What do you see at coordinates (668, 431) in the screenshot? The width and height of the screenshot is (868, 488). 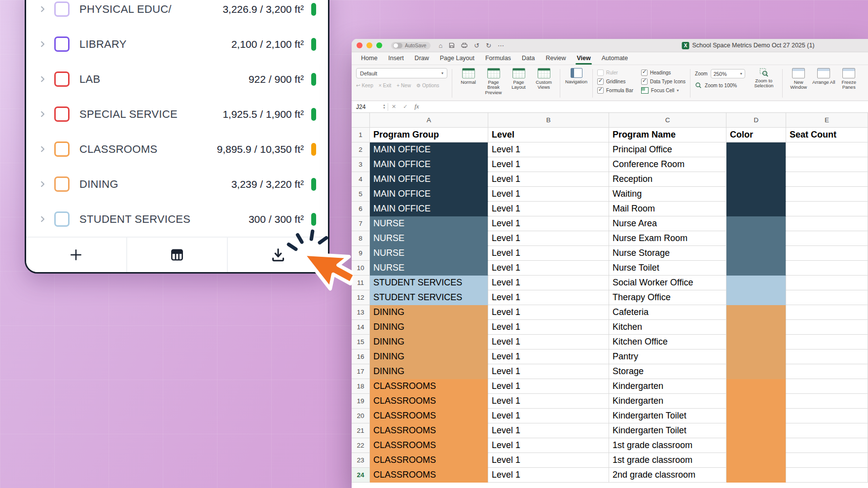 I see `cell-C21: Kindergarten Toilet` at bounding box center [668, 431].